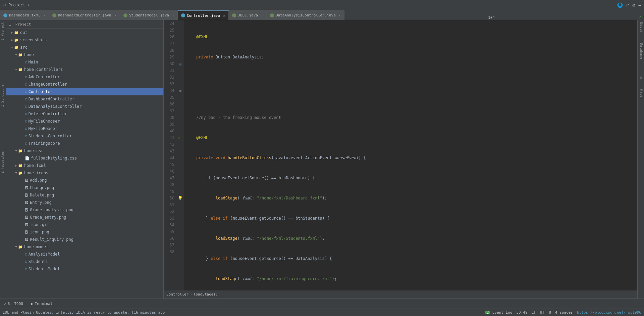 The image size is (644, 316). I want to click on tab-students-model: StudentsModel.java ✕, so click(149, 15).